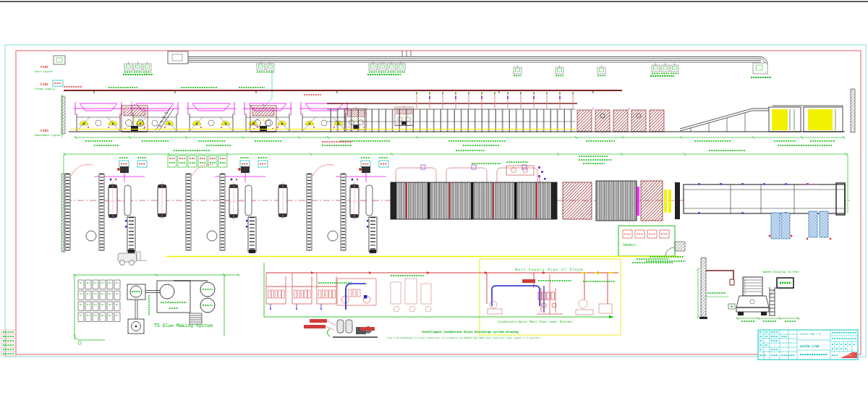 Image resolution: width=868 pixels, height=403 pixels. Describe the element at coordinates (48, 135) in the screenshot. I see `band-label-3-caption: Equipment Layout` at that location.